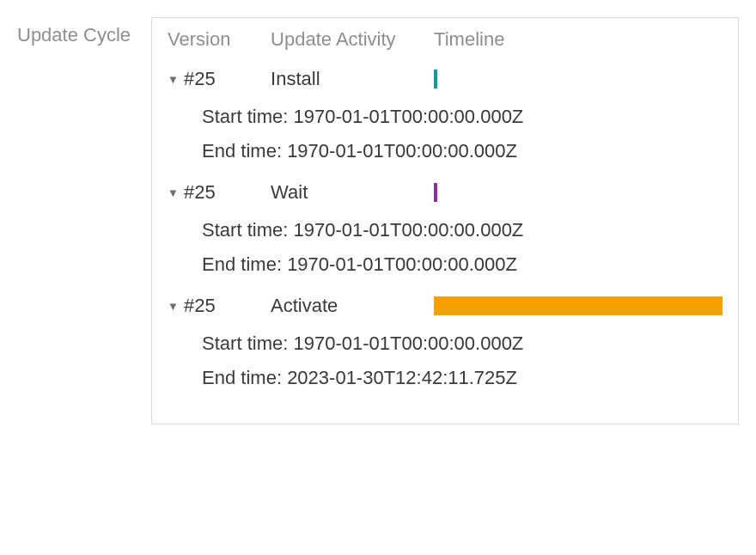  Describe the element at coordinates (402, 378) in the screenshot. I see `end-time-value: 2023-01-30T12:42:11.725Z` at that location.